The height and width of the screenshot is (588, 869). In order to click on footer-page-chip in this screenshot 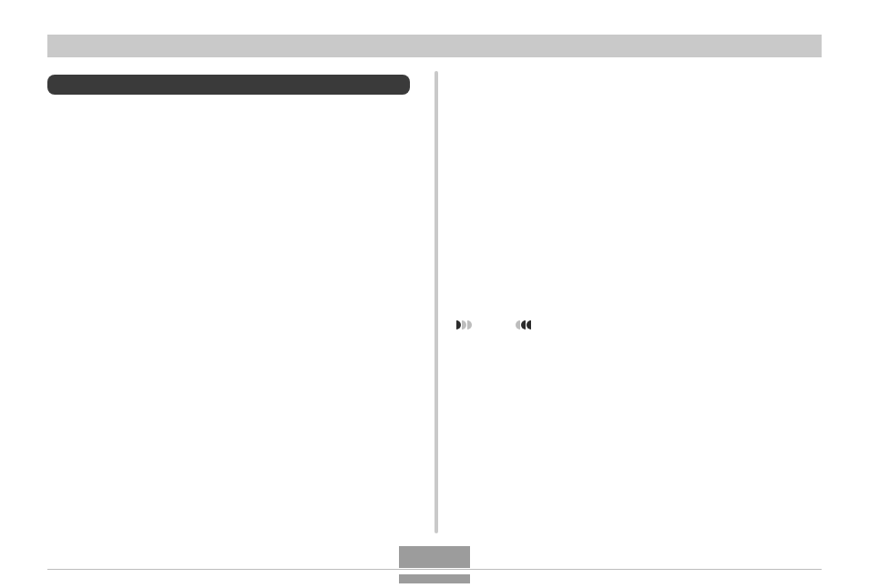, I will do `click(434, 557)`.